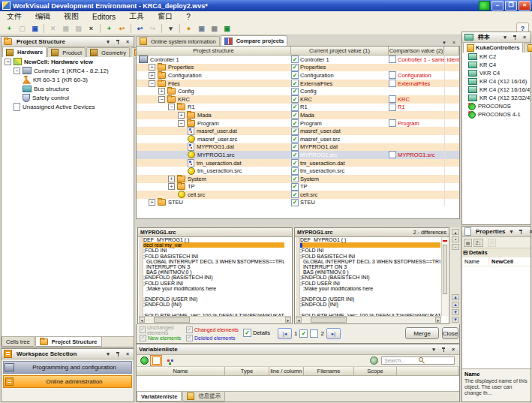 The image size is (532, 403). What do you see at coordinates (248, 371) in the screenshot?
I see `column-header: Type` at bounding box center [248, 371].